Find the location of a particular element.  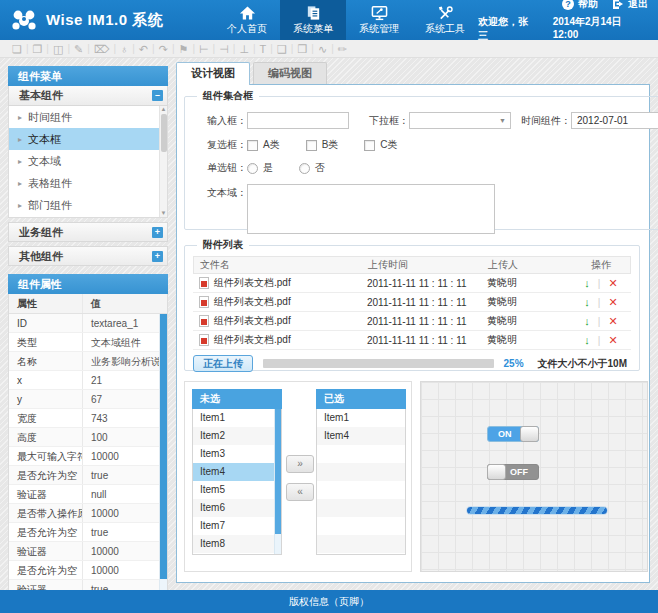

list-item: Item3 is located at coordinates (237, 454).